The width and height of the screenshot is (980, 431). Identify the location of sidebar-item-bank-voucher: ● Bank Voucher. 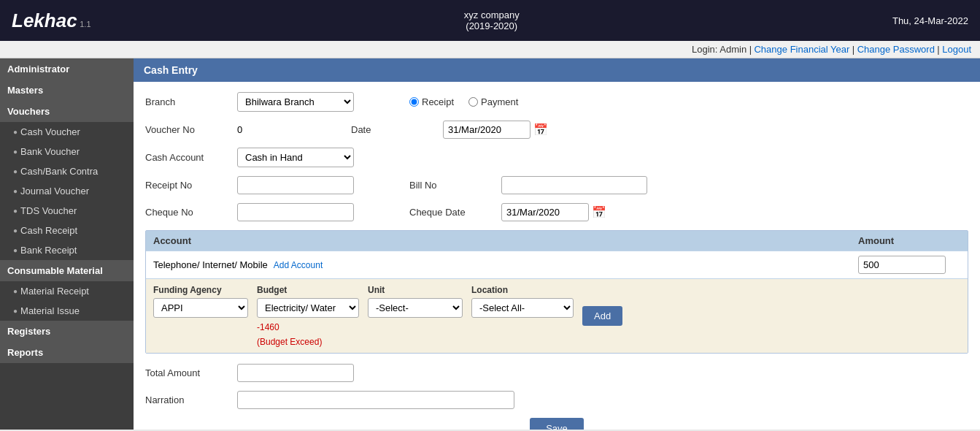
(67, 152).